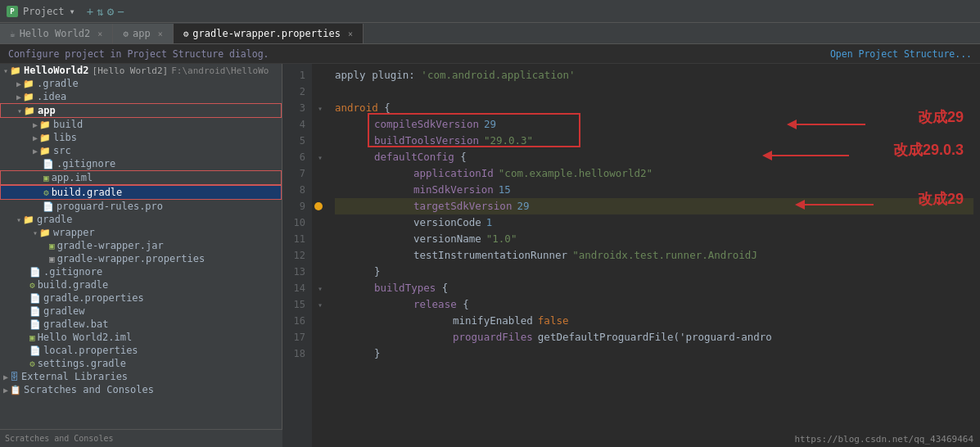  Describe the element at coordinates (493, 337) in the screenshot. I see `code-text-17a: proguardFiles` at that location.